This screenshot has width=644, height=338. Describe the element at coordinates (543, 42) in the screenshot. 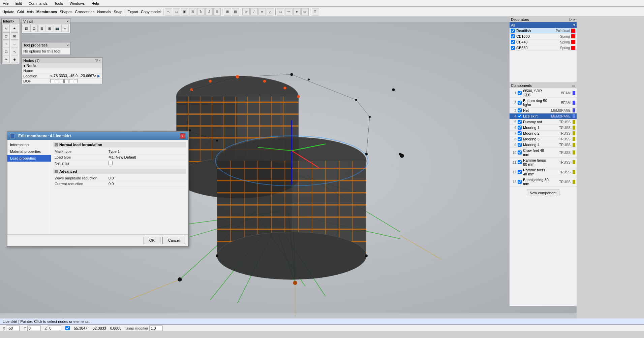

I see `decorator-row-cb440: CB440 Spring` at that location.